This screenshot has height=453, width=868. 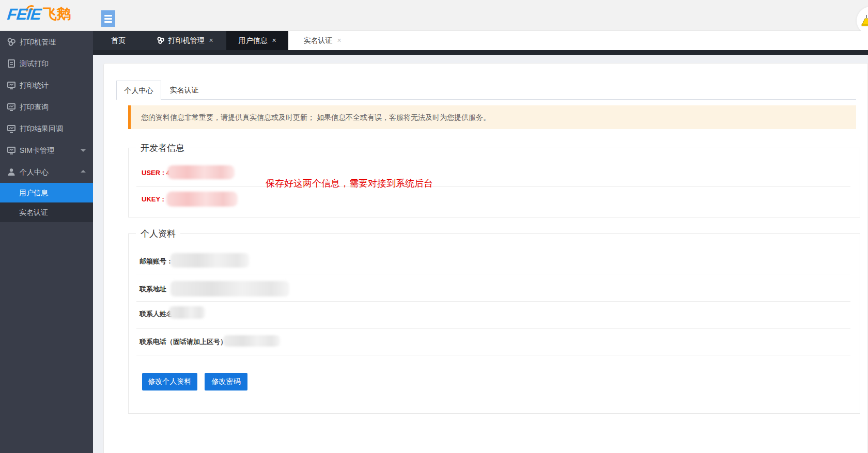 What do you see at coordinates (118, 40) in the screenshot?
I see `tab-label: 首页` at bounding box center [118, 40].